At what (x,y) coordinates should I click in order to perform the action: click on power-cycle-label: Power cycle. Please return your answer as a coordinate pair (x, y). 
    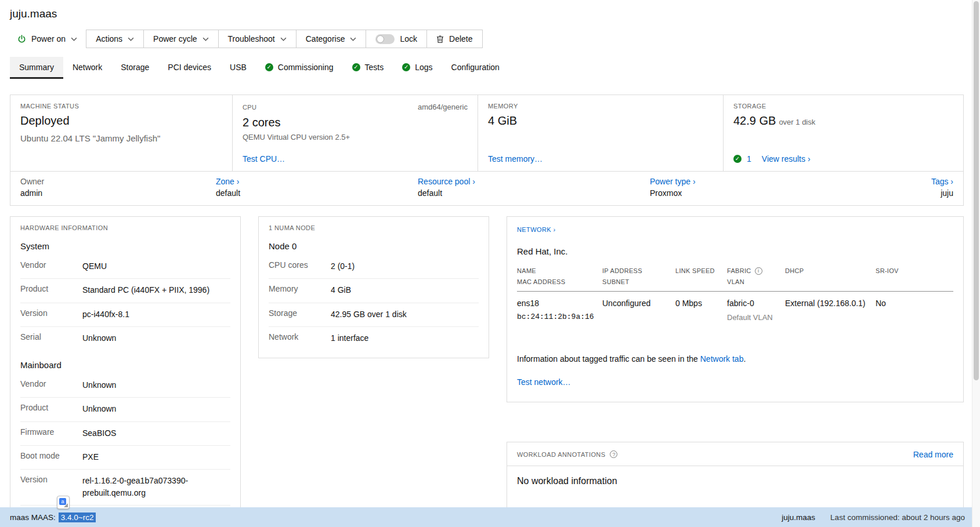
    Looking at the image, I should click on (175, 39).